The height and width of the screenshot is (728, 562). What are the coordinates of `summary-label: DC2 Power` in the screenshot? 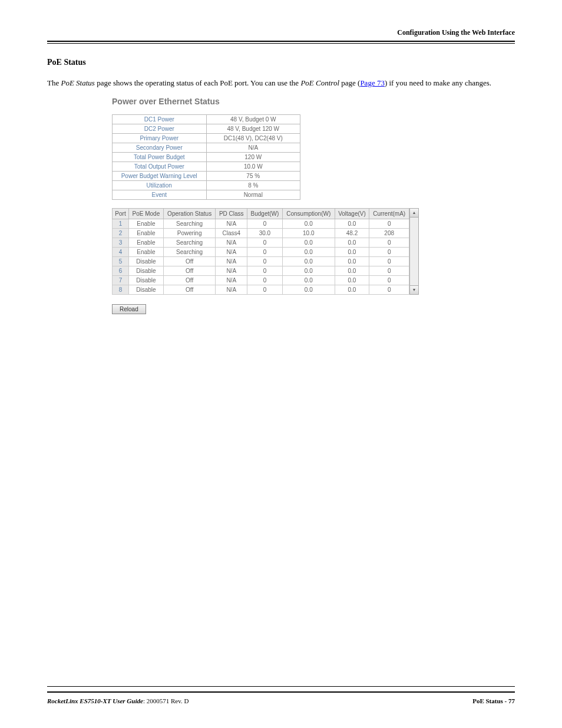 It's located at (160, 129).